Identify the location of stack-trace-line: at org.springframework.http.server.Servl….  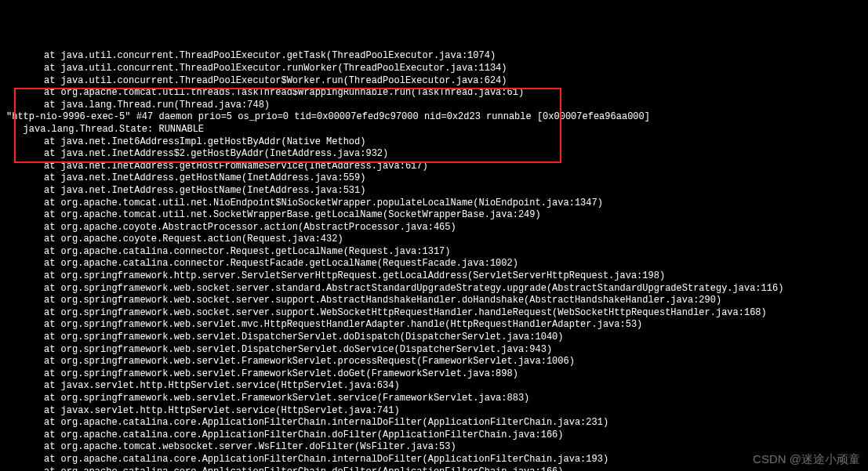
(434, 277).